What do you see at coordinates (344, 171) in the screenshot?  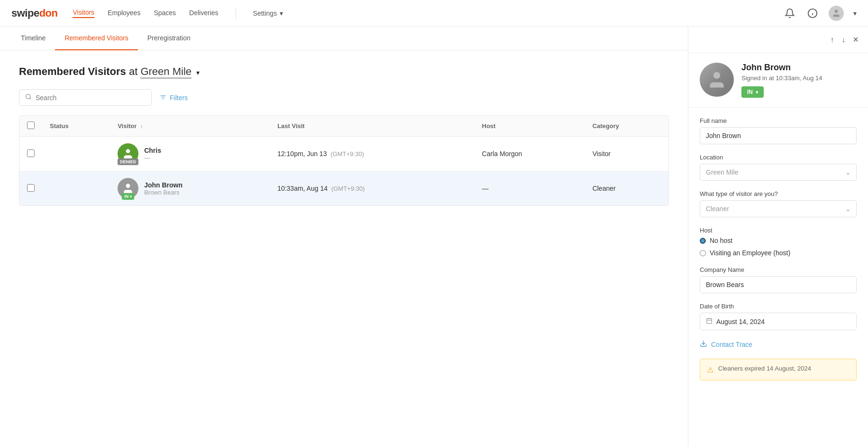 I see `table-body: DENIED Chris — 12:10pm, Jun 13` at bounding box center [344, 171].